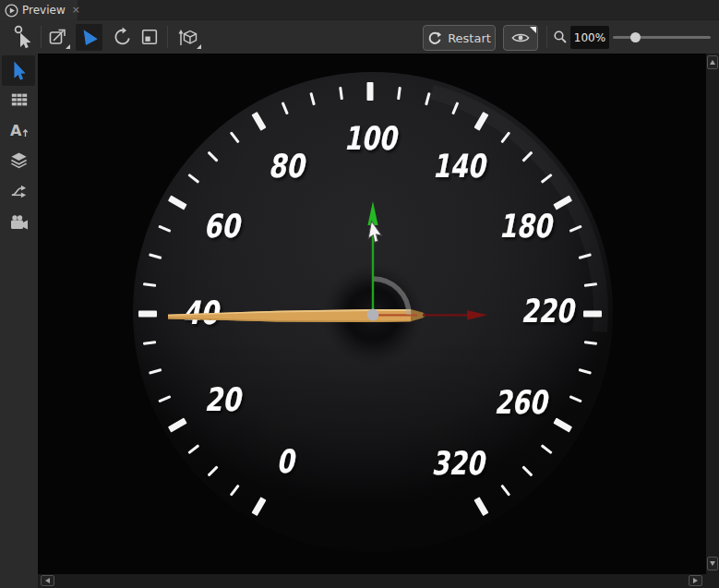  I want to click on scroll-right-button, so click(696, 581).